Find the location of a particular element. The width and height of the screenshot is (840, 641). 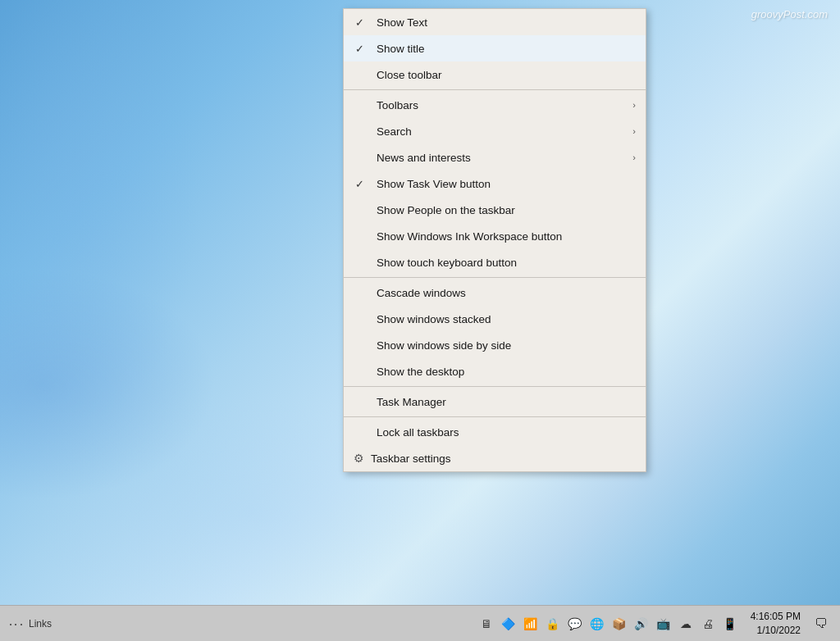

menu-item-windows-ink: Show Windows Ink Workspace button is located at coordinates (495, 236).